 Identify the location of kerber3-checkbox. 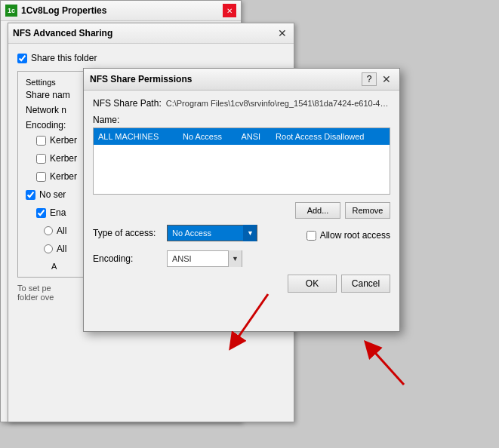
(41, 176).